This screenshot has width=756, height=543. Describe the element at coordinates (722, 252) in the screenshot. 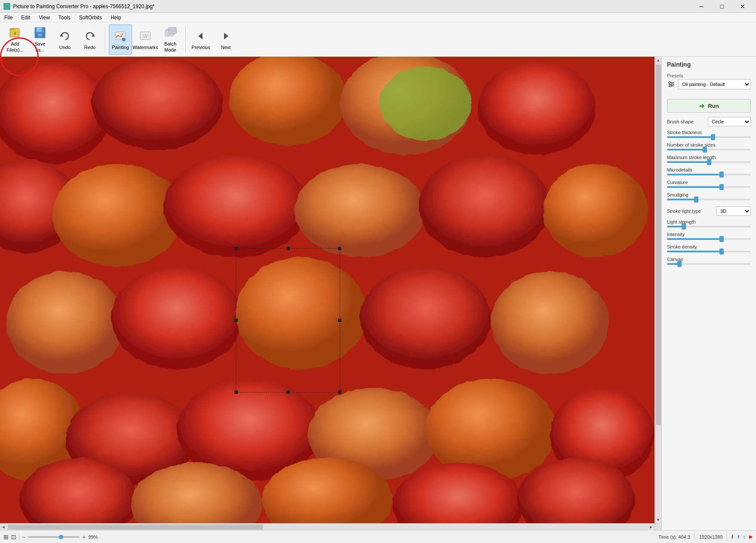

I see `stroke-density-thumb` at that location.